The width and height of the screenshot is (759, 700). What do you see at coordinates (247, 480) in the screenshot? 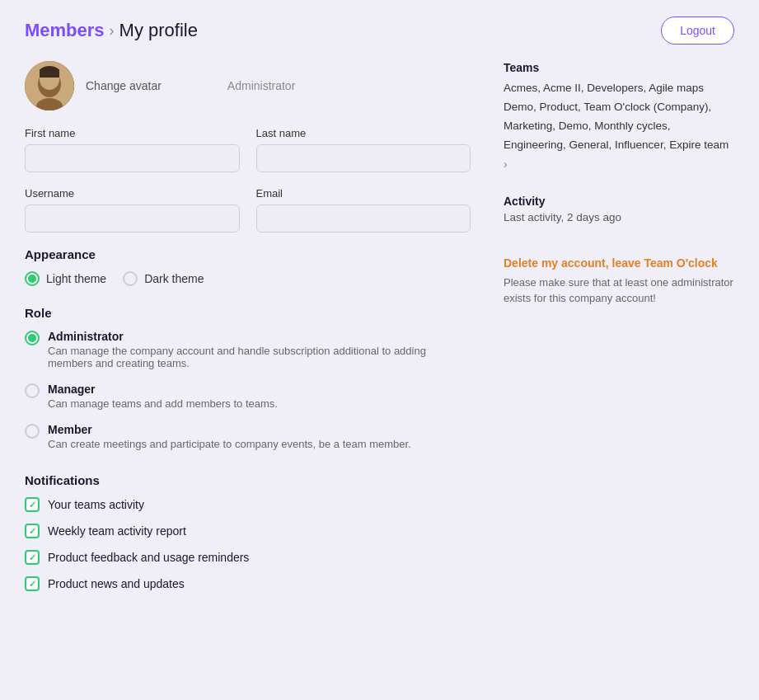
I see `notifications-title: Notifications` at bounding box center [247, 480].